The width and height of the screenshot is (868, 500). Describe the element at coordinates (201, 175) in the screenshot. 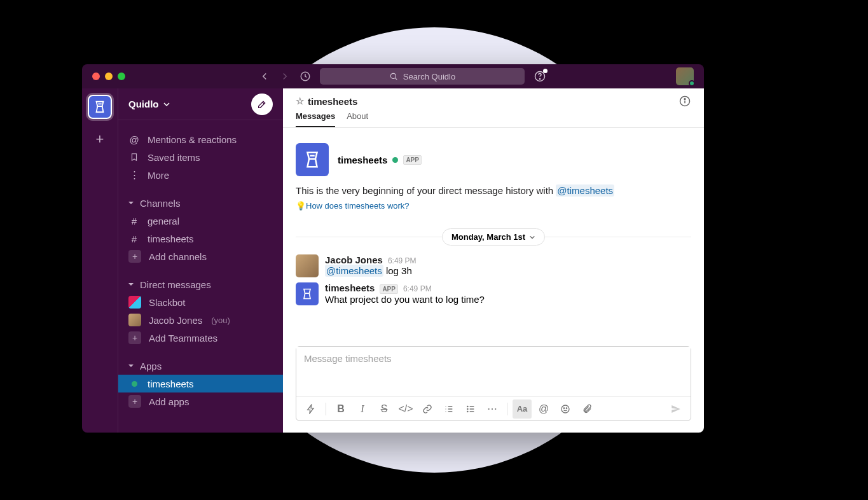

I see `sidebar-more: ⋮ More` at that location.